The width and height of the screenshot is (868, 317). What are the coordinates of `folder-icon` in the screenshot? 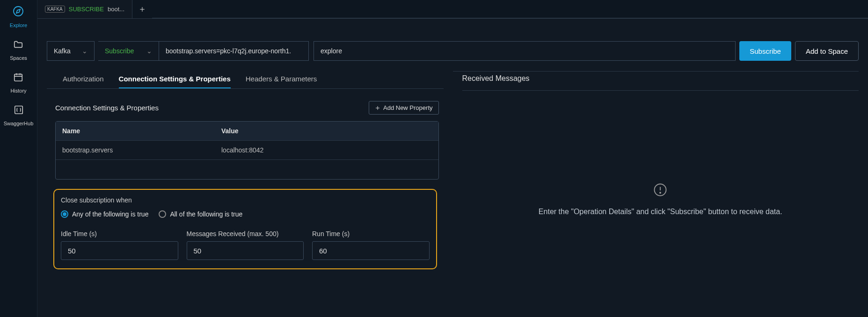 It's located at (18, 46).